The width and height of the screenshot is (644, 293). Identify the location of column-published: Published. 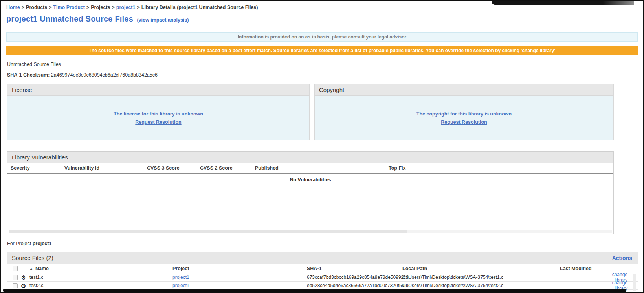
(322, 168).